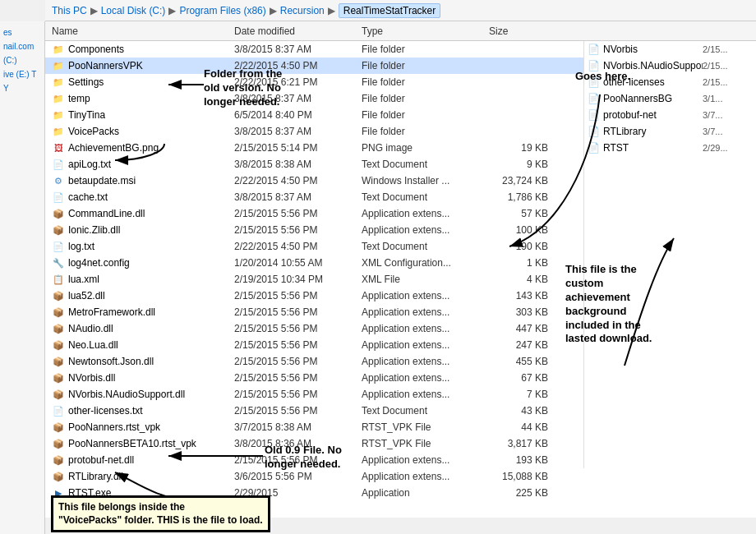 The height and width of the screenshot is (534, 756). Describe the element at coordinates (390, 11) in the screenshot. I see `breadcrumb-active: RealTimeStatTracker` at that location.